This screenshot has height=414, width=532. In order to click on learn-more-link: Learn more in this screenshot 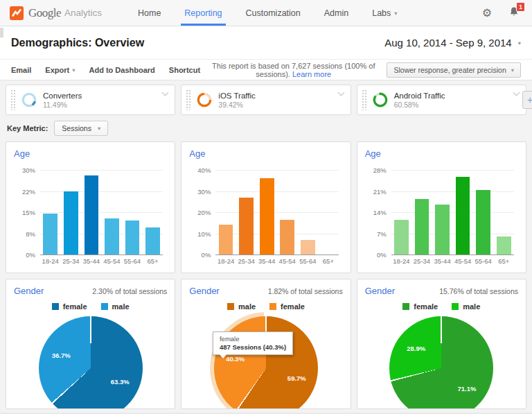, I will do `click(312, 74)`.